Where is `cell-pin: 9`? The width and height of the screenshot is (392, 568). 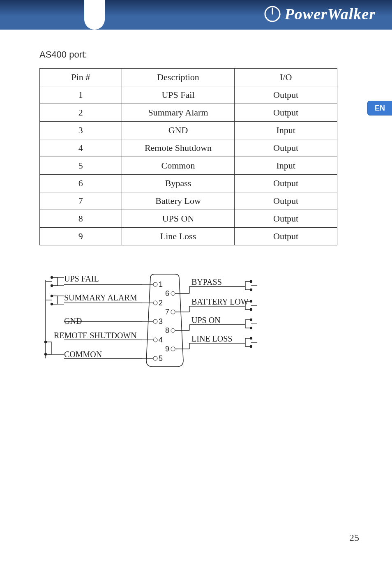
cell-pin: 9 is located at coordinates (81, 237).